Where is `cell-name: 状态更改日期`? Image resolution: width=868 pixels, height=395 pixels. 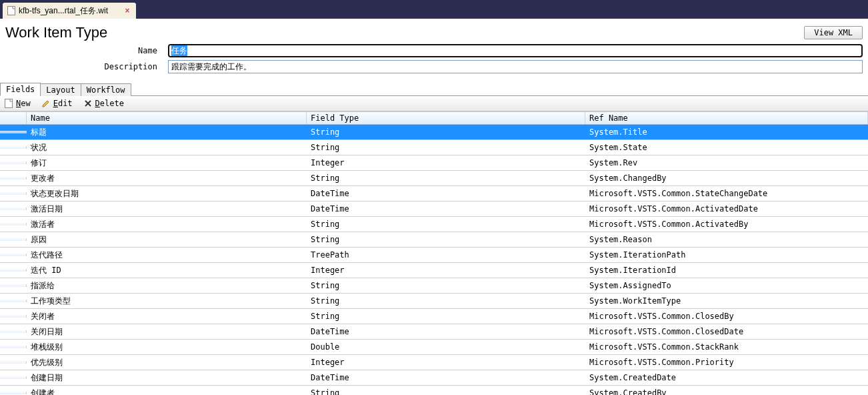
cell-name: 状态更改日期 is located at coordinates (167, 193).